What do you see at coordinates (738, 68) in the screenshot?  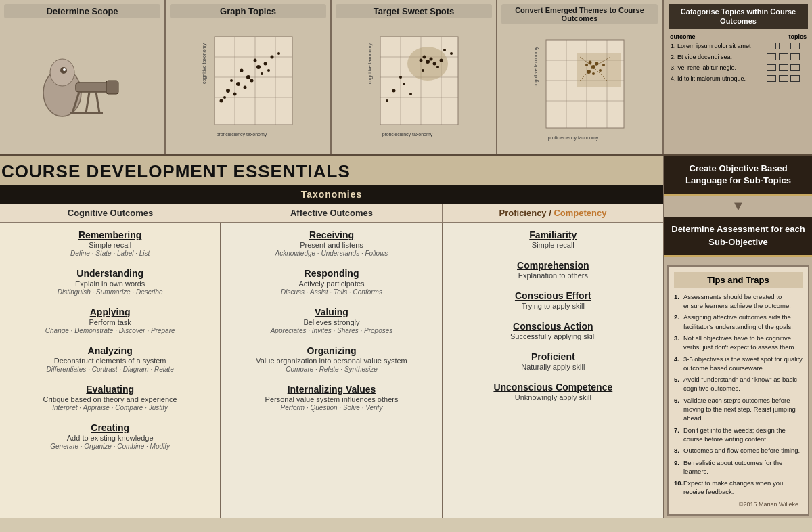 I see `outcome-row-3: 3. Vel rene labitur negio.` at bounding box center [738, 68].